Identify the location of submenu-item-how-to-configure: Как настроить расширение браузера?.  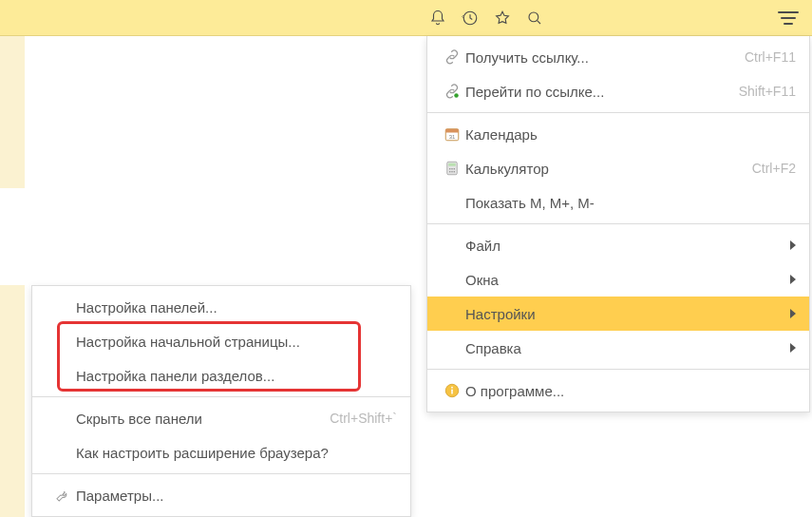
(221, 452).